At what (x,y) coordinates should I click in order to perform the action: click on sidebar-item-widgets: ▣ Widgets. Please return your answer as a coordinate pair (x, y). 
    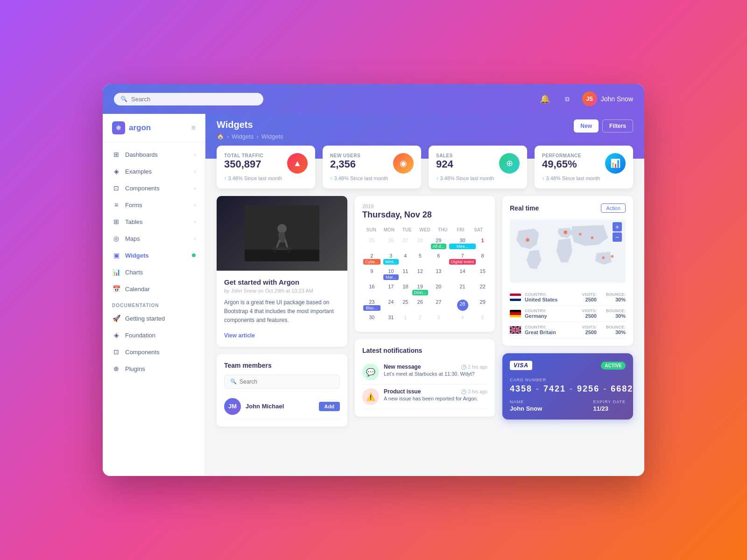
    Looking at the image, I should click on (154, 255).